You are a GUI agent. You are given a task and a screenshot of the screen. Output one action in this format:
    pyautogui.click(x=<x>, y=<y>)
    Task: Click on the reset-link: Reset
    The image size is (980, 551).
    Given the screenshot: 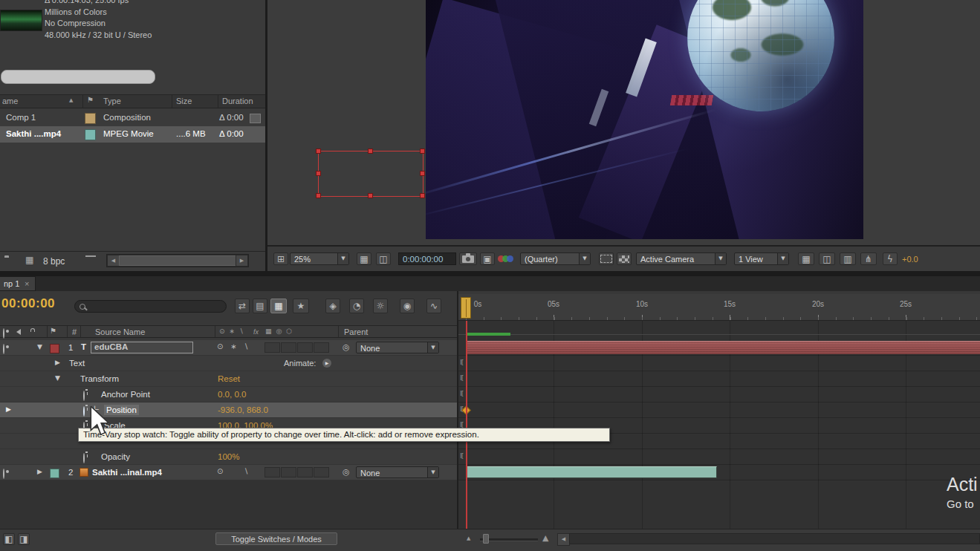 What is the action you would take?
    pyautogui.click(x=229, y=379)
    